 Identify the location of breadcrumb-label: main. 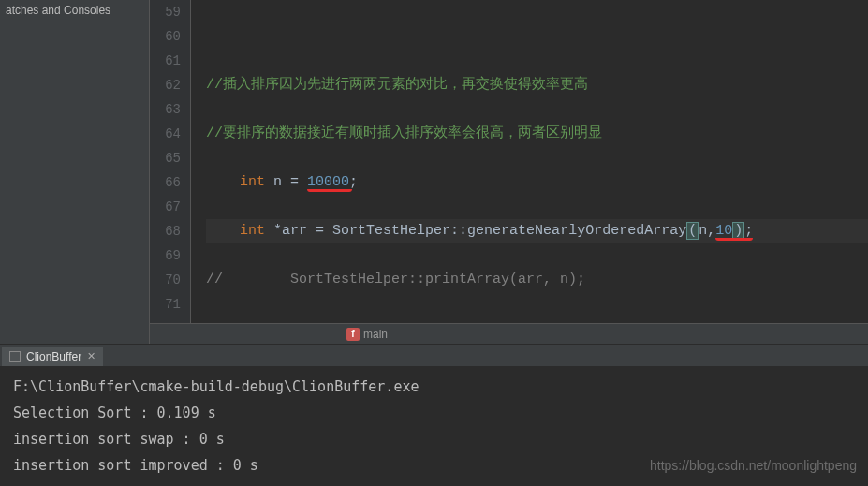
(375, 334).